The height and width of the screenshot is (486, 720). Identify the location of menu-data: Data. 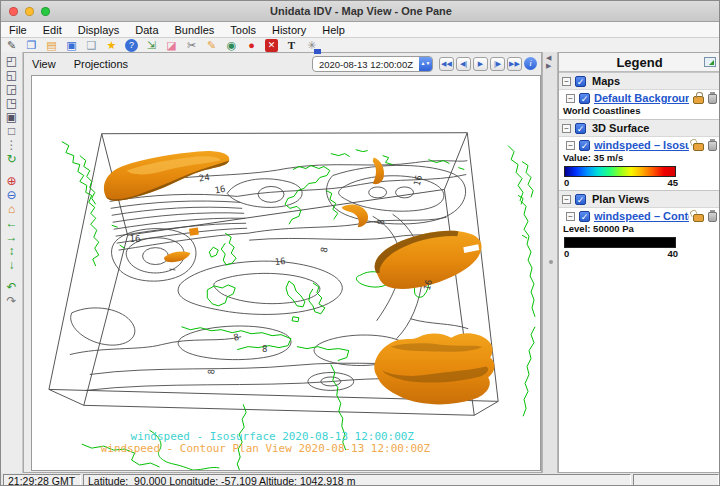
(146, 30).